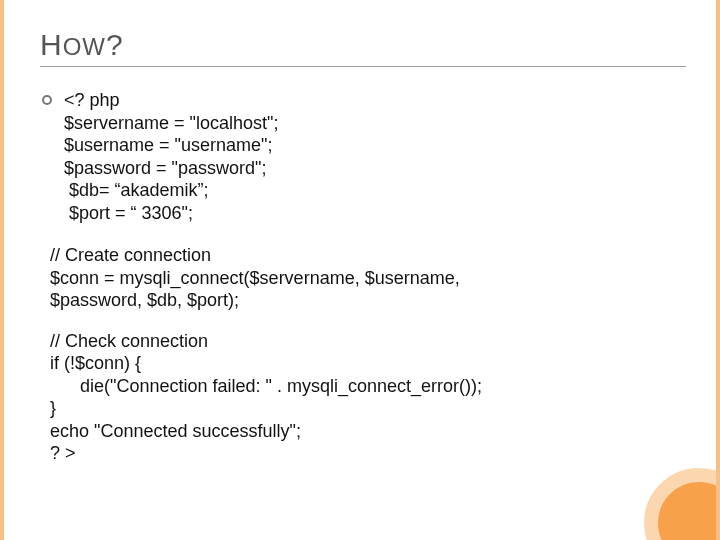  Describe the element at coordinates (171, 146) in the screenshot. I see `code-line: $username = "username";` at that location.